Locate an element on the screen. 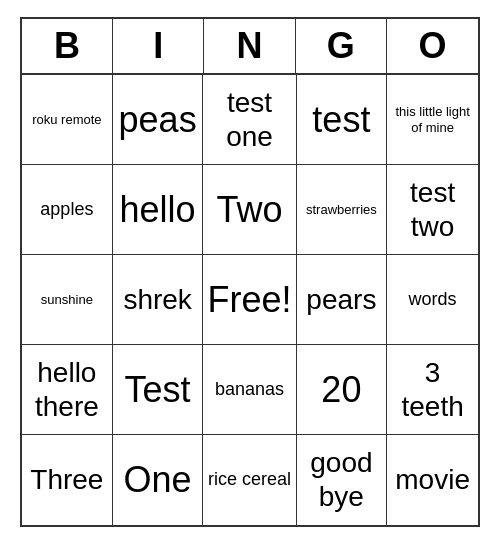 The image size is (500, 544). cell-text: test is located at coordinates (341, 120).